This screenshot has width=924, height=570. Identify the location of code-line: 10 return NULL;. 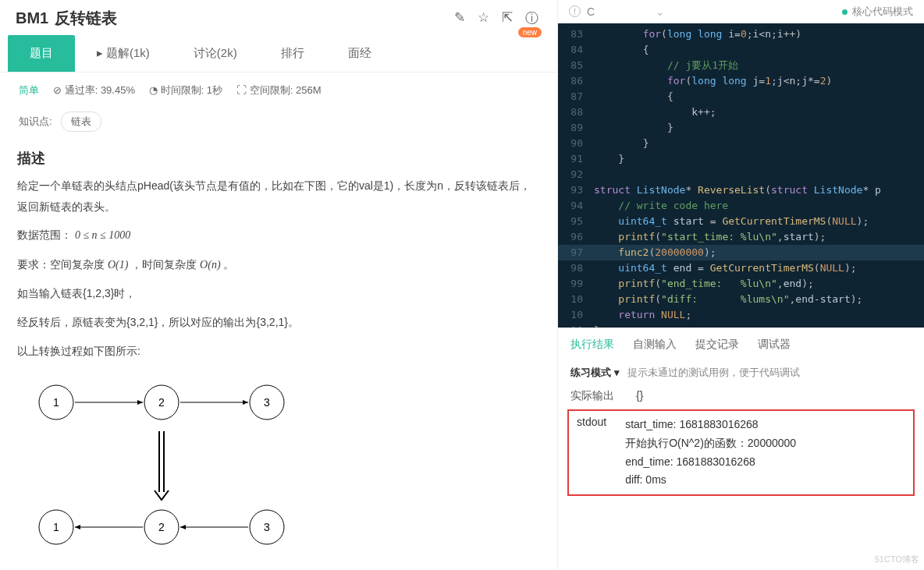
(741, 315).